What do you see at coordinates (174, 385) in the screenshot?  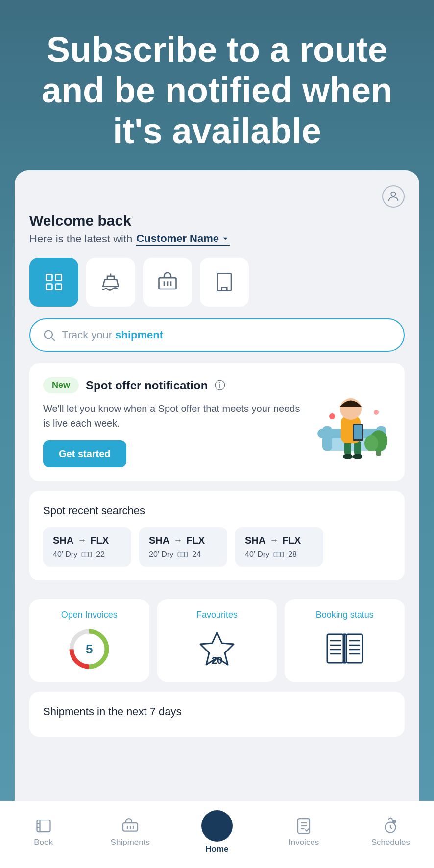 I see `spot-badge-row: New Spot offer notification ⓘ` at bounding box center [174, 385].